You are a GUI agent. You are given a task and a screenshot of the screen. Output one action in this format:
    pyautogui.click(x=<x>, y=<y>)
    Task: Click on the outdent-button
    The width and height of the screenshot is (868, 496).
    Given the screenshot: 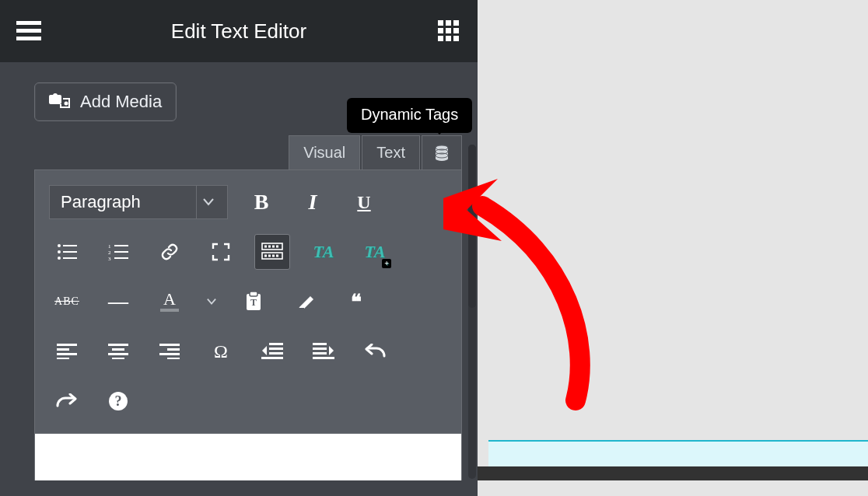 What is the action you would take?
    pyautogui.click(x=272, y=351)
    